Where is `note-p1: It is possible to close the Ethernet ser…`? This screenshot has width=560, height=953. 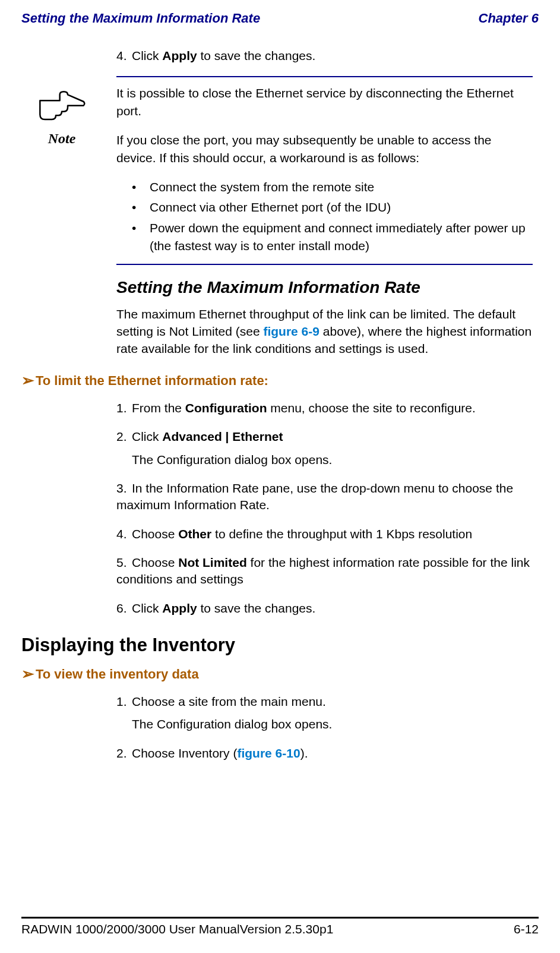 note-p1: It is possible to close the Ethernet ser… is located at coordinates (324, 102).